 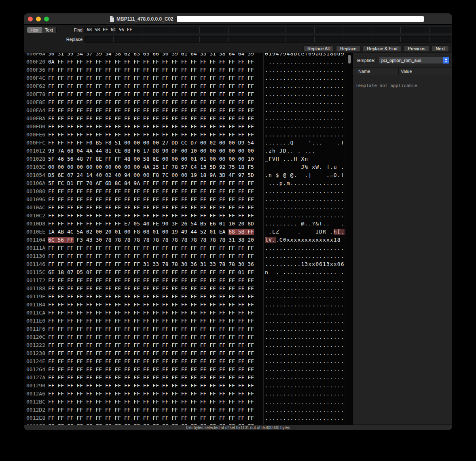 What do you see at coordinates (151, 272) in the screenshot?
I see `hex-bytes: 6E 18 07 D5 0F FF FF FF FF FF FF FF FF F…` at bounding box center [151, 272].